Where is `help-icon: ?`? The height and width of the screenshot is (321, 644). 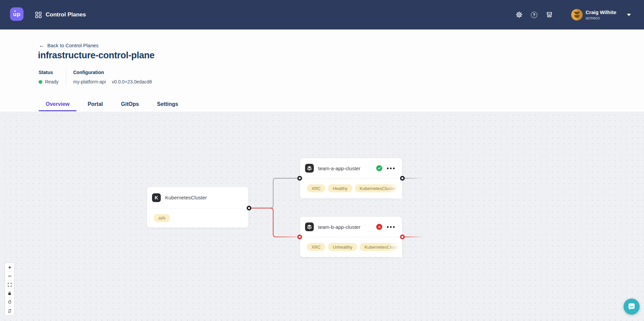 help-icon: ? is located at coordinates (534, 15).